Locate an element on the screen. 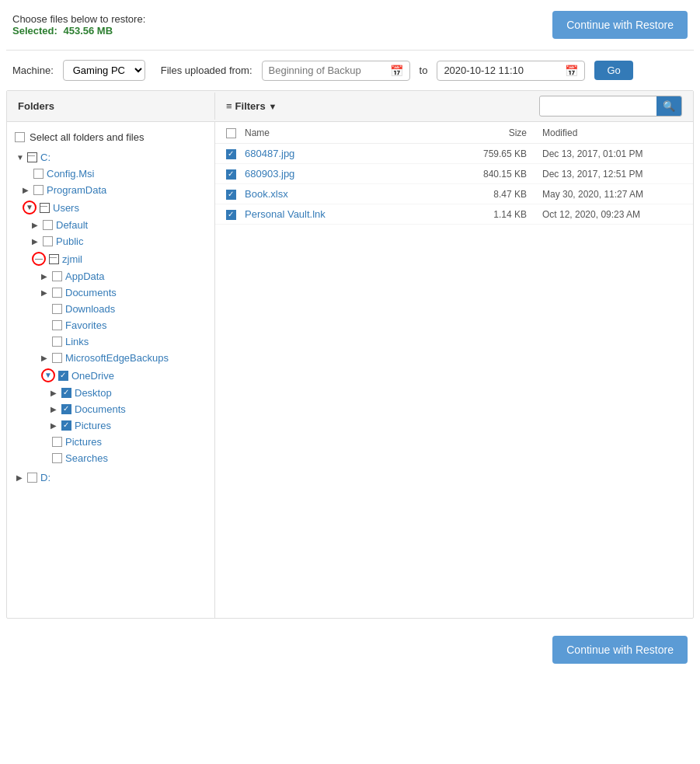 Image resolution: width=700 pixels, height=764 pixels. users-checkbox is located at coordinates (45, 208).